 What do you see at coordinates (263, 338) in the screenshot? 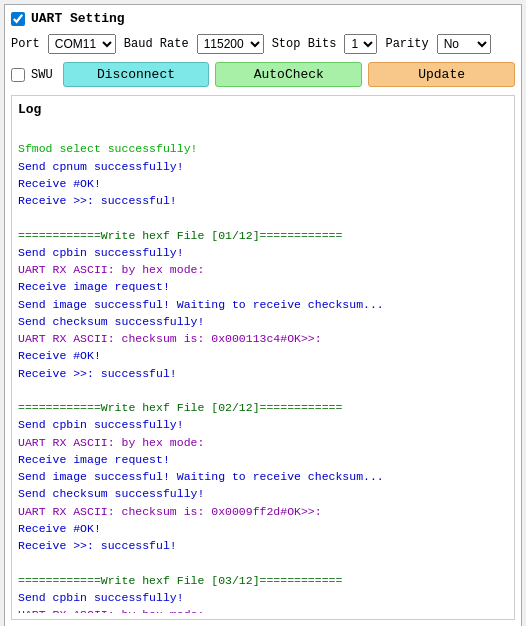
I see `log-line: UART RX ASCII: checksum is: 0x000113c4#O…` at bounding box center [263, 338].